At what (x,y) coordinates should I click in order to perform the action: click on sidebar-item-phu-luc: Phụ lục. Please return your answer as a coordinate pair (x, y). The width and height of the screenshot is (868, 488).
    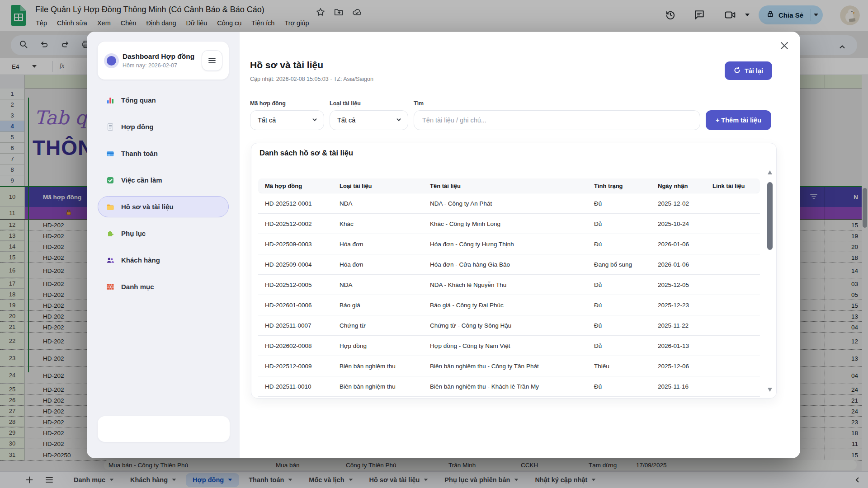
    Looking at the image, I should click on (163, 233).